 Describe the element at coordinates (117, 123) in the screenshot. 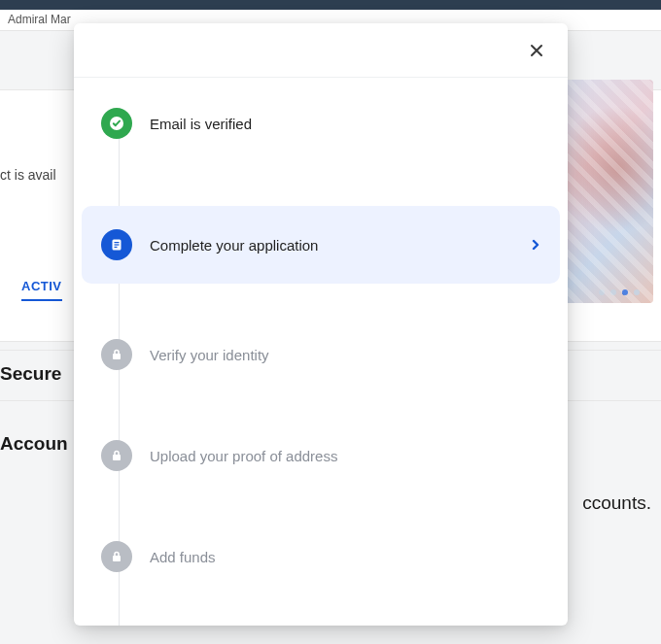

I see `check-circle-icon` at that location.